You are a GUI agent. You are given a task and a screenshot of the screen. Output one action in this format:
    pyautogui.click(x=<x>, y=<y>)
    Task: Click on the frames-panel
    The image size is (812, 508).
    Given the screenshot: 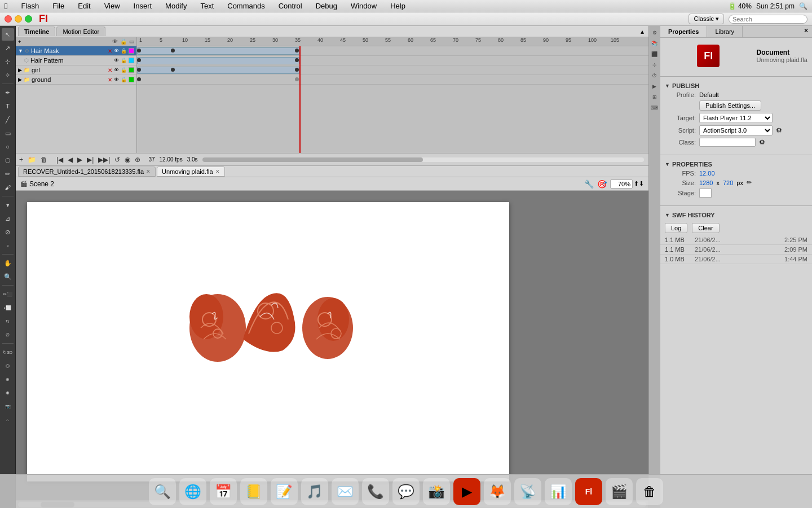 What is the action you would take?
    pyautogui.click(x=392, y=99)
    